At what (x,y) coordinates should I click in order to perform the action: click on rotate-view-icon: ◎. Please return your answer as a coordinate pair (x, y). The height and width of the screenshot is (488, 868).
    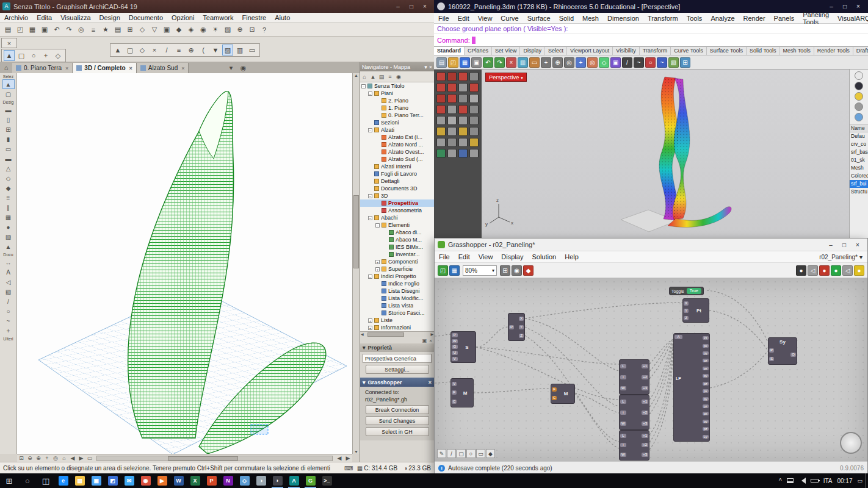
    Looking at the image, I should click on (569, 62).